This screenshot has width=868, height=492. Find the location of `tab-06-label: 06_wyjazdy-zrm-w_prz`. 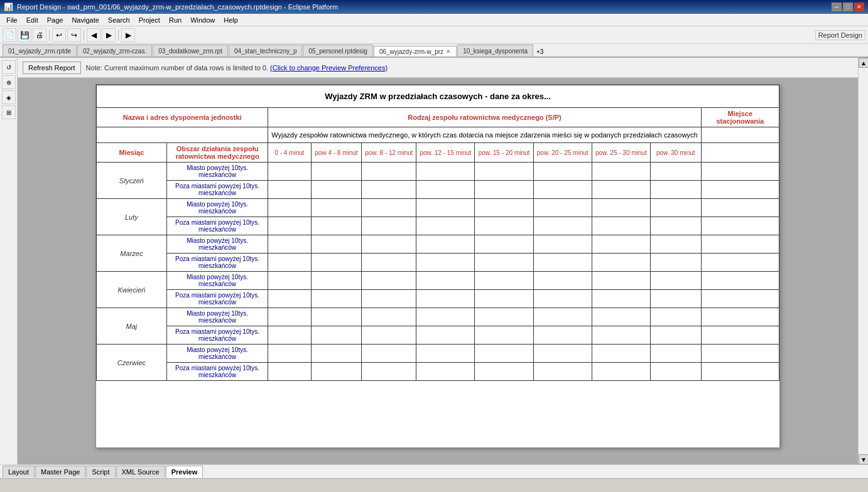

tab-06-label: 06_wyjazdy-zrm-w_prz is located at coordinates (411, 51).